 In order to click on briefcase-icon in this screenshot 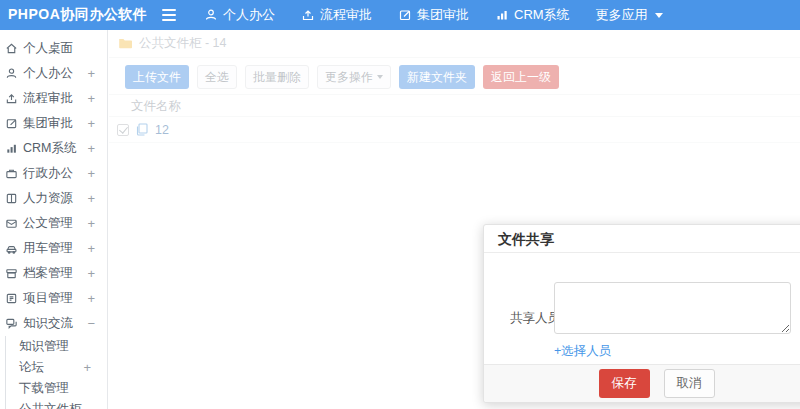, I will do `click(12, 174)`.